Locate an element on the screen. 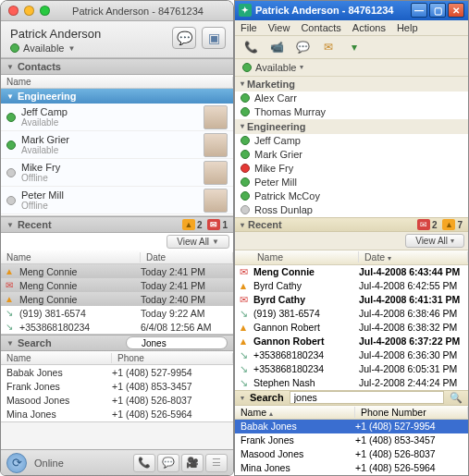 The height and width of the screenshot is (476, 469). more-button: ▾ is located at coordinates (354, 47).